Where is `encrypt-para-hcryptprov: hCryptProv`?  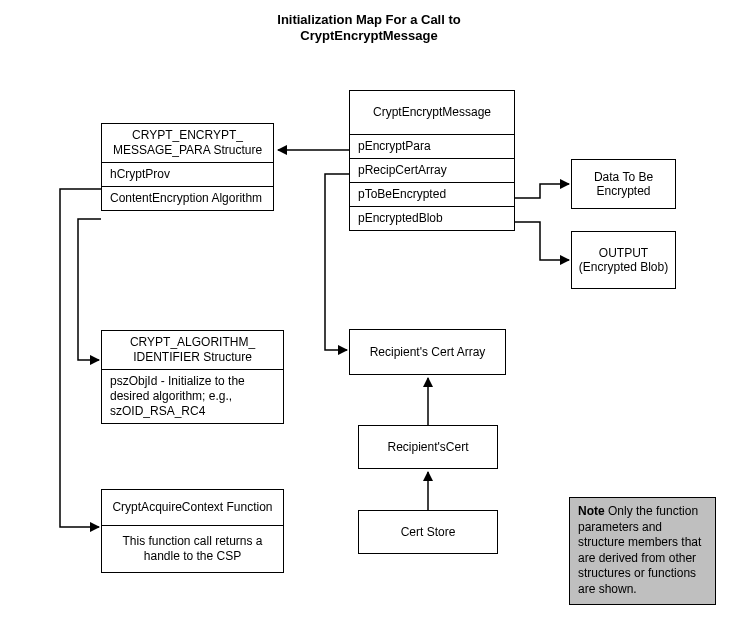 encrypt-para-hcryptprov: hCryptProv is located at coordinates (188, 175).